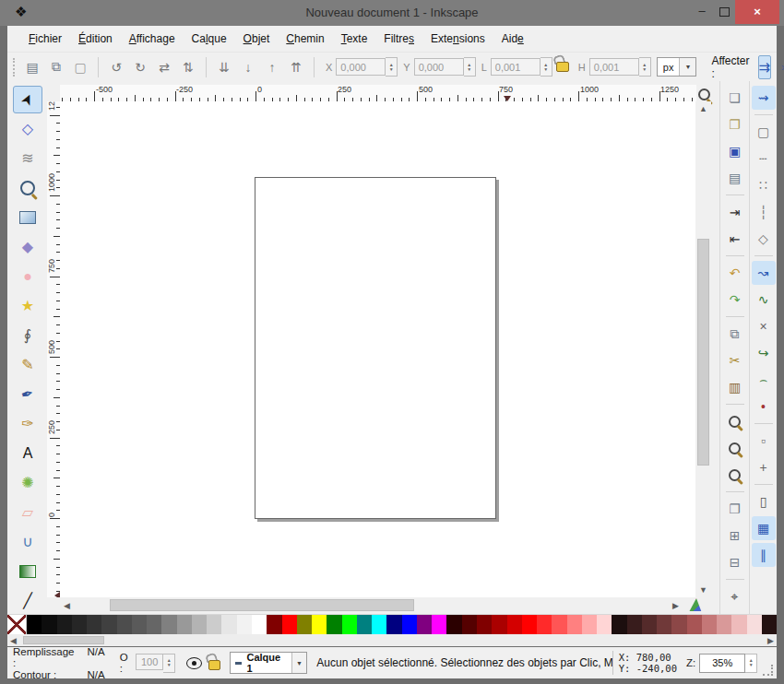 This screenshot has width=784, height=684. Describe the element at coordinates (764, 528) in the screenshot. I see `snap-grid-button: ▦` at that location.